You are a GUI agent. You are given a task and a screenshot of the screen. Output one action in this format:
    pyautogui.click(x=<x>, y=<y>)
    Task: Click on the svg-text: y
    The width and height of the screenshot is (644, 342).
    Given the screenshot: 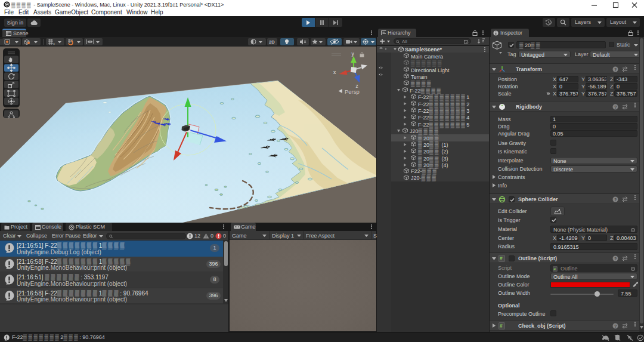 What is the action you would take?
    pyautogui.click(x=353, y=54)
    